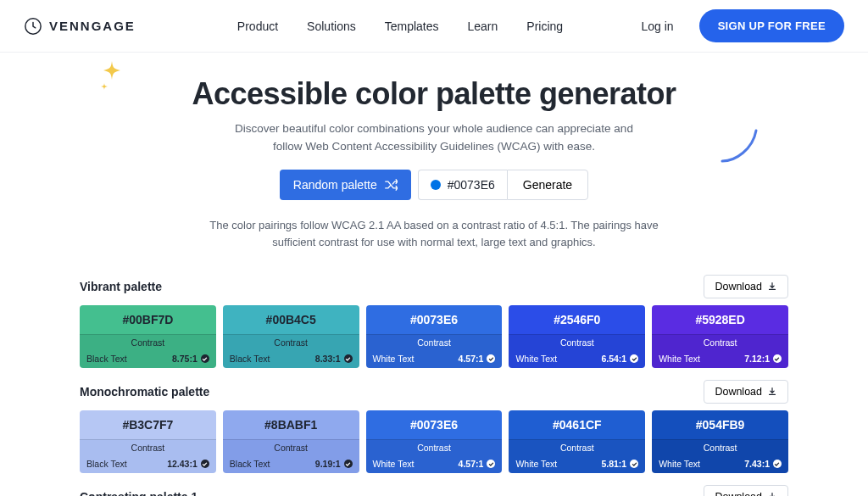 Image resolution: width=868 pixels, height=496 pixels. What do you see at coordinates (112, 75) in the screenshot?
I see `sparkle-icon` at bounding box center [112, 75].